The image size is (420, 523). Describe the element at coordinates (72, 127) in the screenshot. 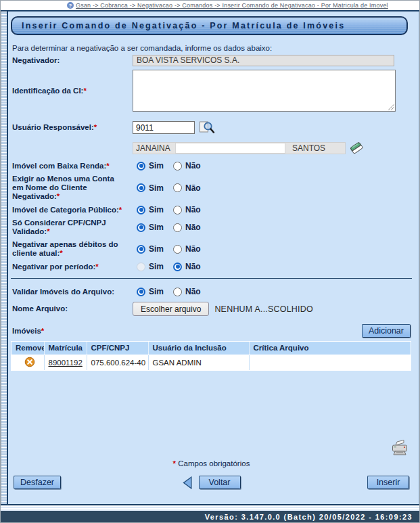

I see `usuario-responsavel-label: Usuário Responsável:*` at that location.